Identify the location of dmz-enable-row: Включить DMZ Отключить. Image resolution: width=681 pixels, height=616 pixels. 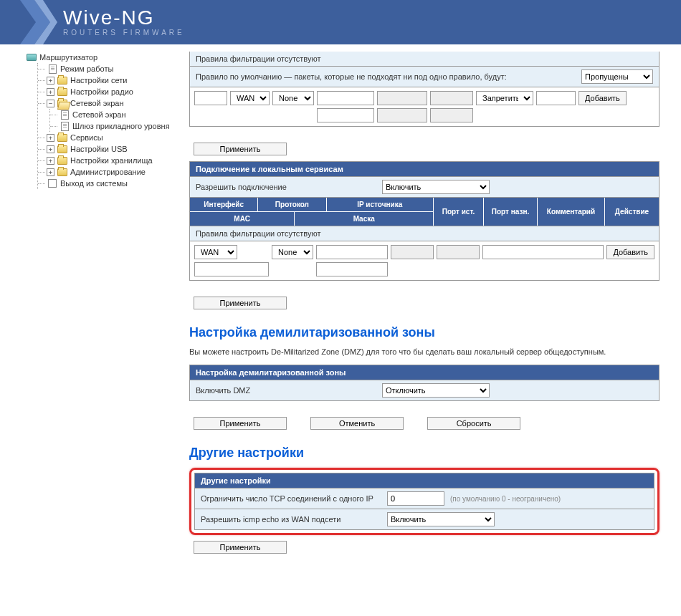
(424, 390).